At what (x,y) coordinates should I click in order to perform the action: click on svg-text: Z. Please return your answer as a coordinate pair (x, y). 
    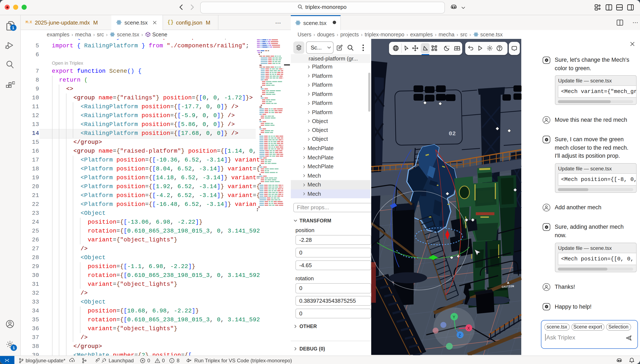
    Looking at the image, I should click on (460, 335).